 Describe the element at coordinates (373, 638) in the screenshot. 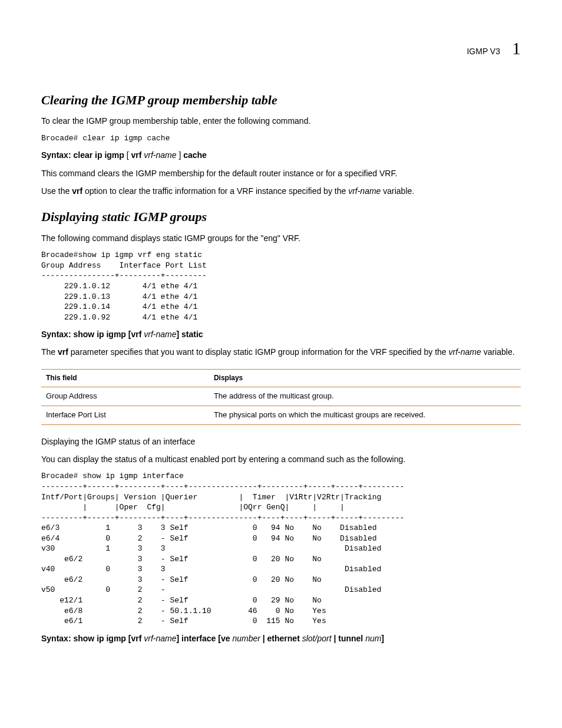

I see `syntax3-num: num` at that location.